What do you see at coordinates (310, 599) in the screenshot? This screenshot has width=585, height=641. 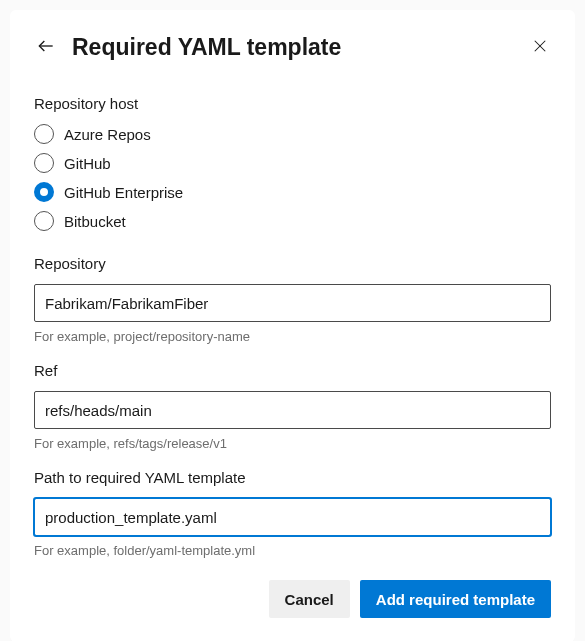 I see `cancel-button: Cancel` at bounding box center [310, 599].